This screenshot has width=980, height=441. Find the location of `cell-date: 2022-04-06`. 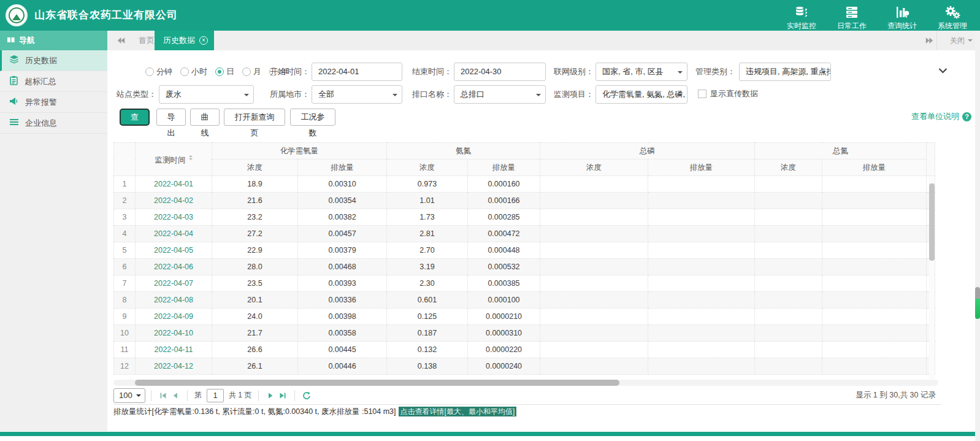

cell-date: 2022-04-06 is located at coordinates (174, 267).